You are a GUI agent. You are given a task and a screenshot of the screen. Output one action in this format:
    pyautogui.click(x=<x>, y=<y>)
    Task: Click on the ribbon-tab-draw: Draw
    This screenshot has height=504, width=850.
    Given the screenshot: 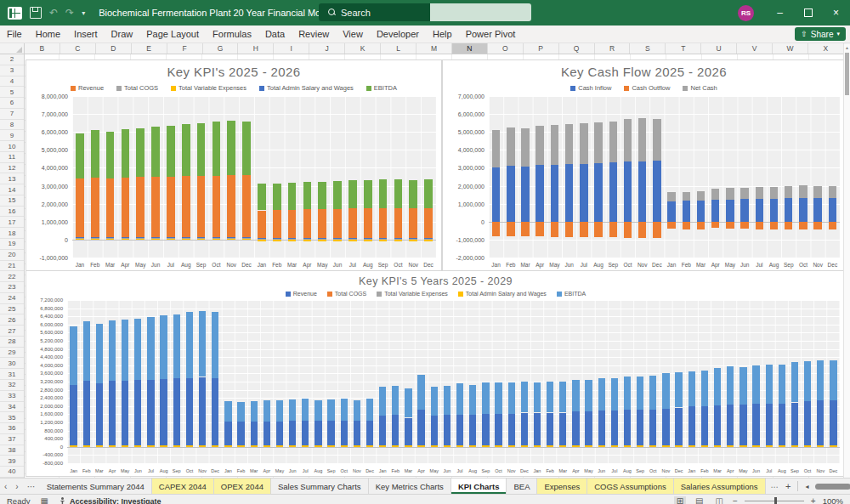 What is the action you would take?
    pyautogui.click(x=122, y=34)
    